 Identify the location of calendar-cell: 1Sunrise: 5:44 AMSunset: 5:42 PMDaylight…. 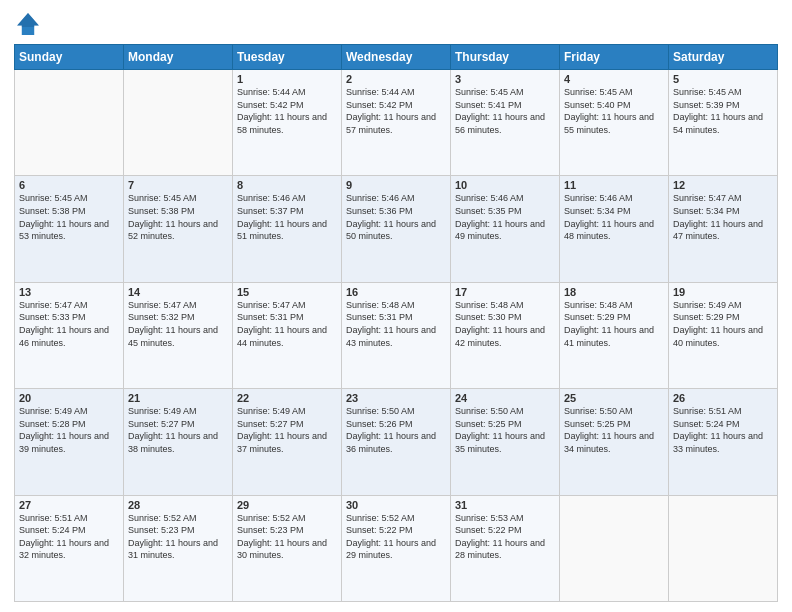
(288, 123).